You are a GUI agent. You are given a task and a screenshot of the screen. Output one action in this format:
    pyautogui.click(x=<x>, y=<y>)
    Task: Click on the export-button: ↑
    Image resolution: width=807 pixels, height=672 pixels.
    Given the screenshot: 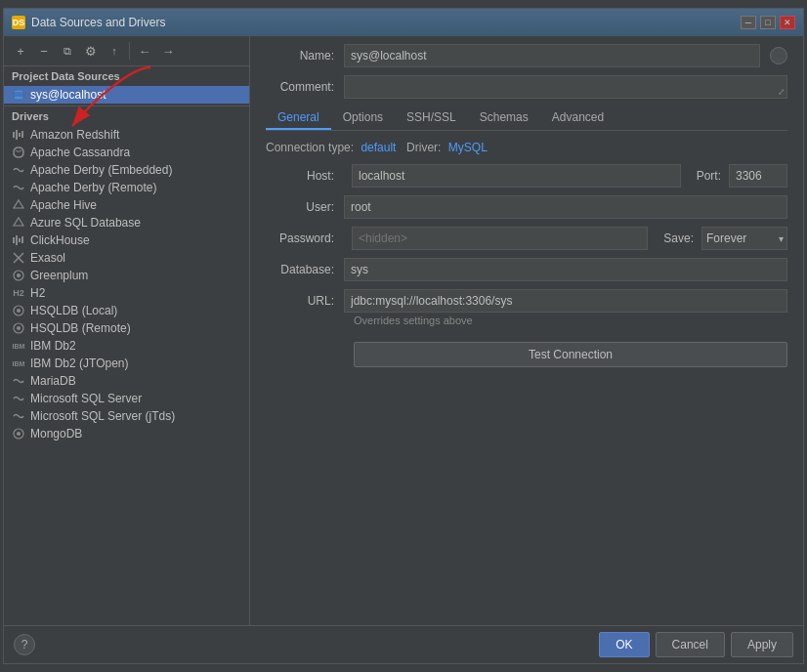 What is the action you would take?
    pyautogui.click(x=114, y=51)
    